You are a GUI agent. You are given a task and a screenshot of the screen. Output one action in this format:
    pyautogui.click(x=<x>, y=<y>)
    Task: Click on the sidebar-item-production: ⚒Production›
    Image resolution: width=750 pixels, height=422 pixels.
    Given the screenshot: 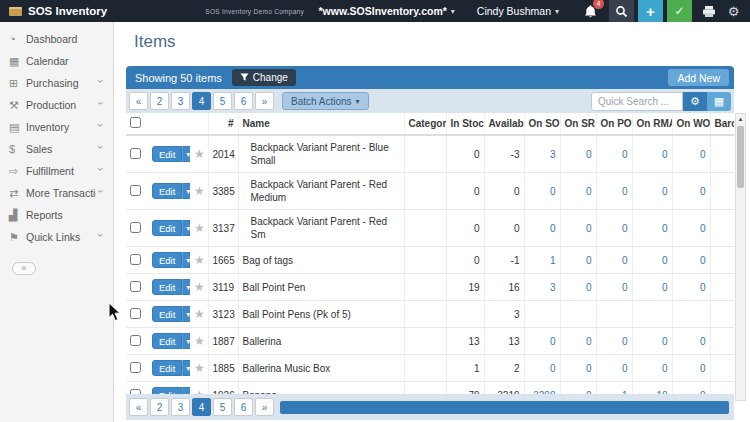 What is the action you would take?
    pyautogui.click(x=56, y=105)
    